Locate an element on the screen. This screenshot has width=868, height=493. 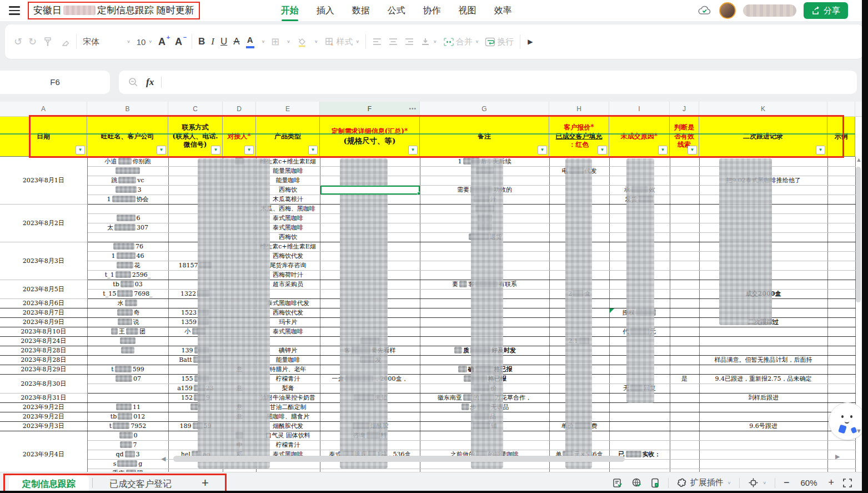
extensions-button: 扩展插件 ∨ is located at coordinates (704, 482).